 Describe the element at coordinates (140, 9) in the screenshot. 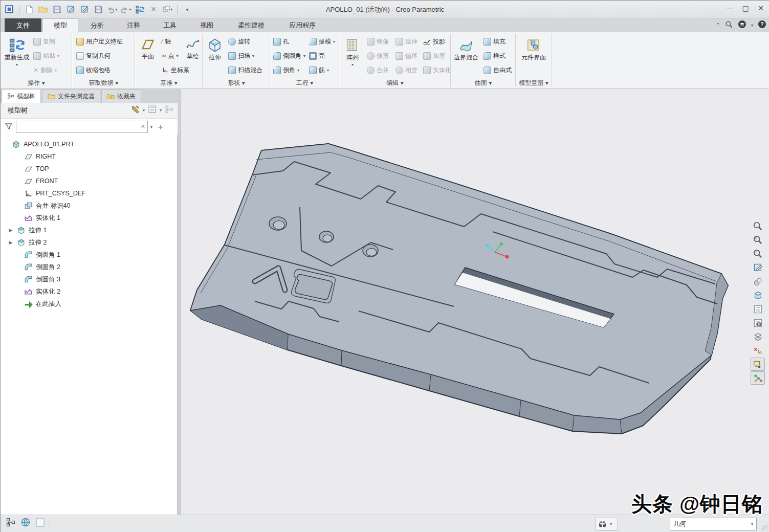

I see `regenerate-quick-icon` at that location.